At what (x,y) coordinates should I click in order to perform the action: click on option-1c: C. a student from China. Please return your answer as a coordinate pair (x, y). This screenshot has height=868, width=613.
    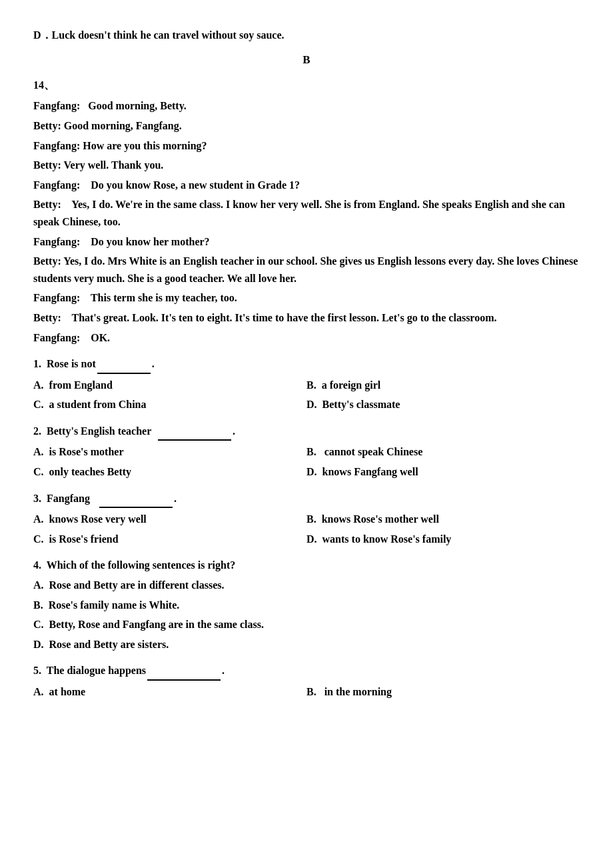
    Looking at the image, I should click on (170, 405).